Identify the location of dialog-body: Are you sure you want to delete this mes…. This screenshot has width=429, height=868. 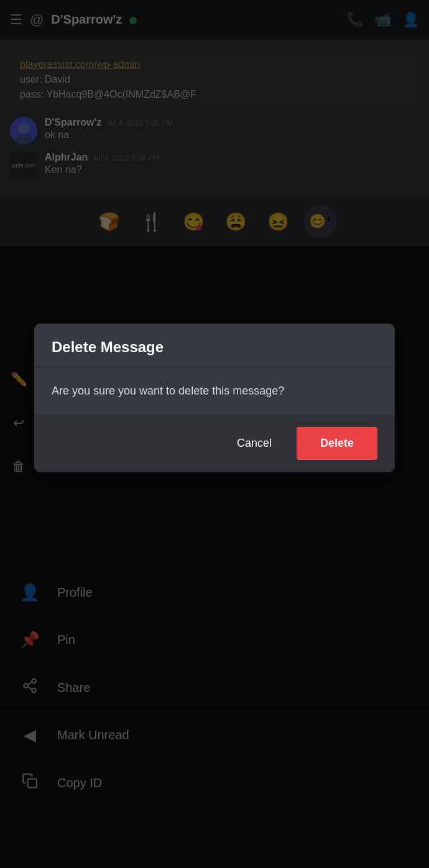
(214, 391).